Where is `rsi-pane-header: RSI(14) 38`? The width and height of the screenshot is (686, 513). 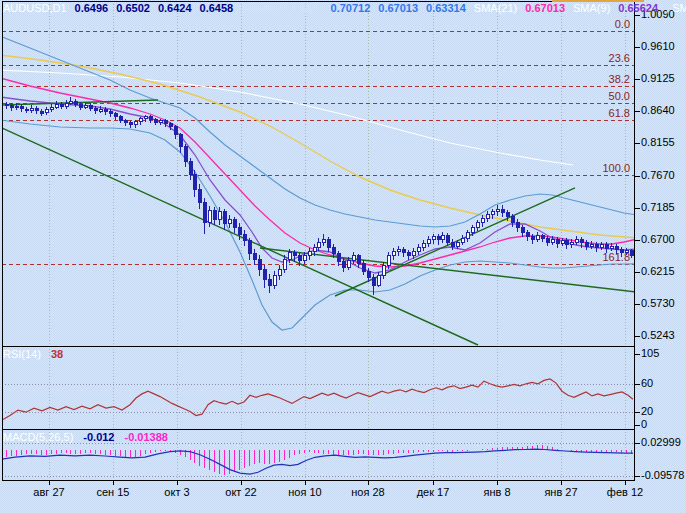 rsi-pane-header: RSI(14) 38 is located at coordinates (33, 354).